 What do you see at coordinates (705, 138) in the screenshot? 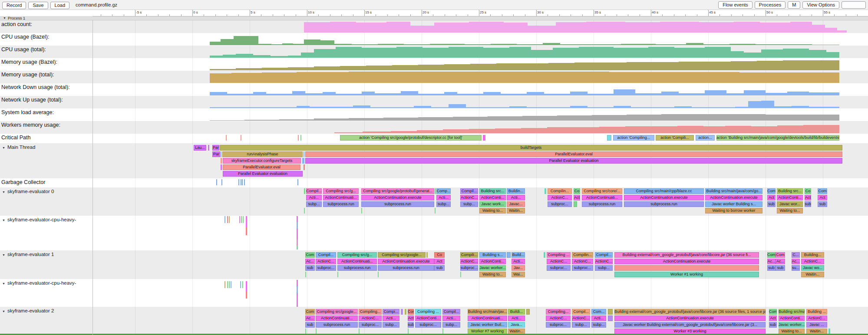
I see `timeline-bar: action...` at bounding box center [705, 138].